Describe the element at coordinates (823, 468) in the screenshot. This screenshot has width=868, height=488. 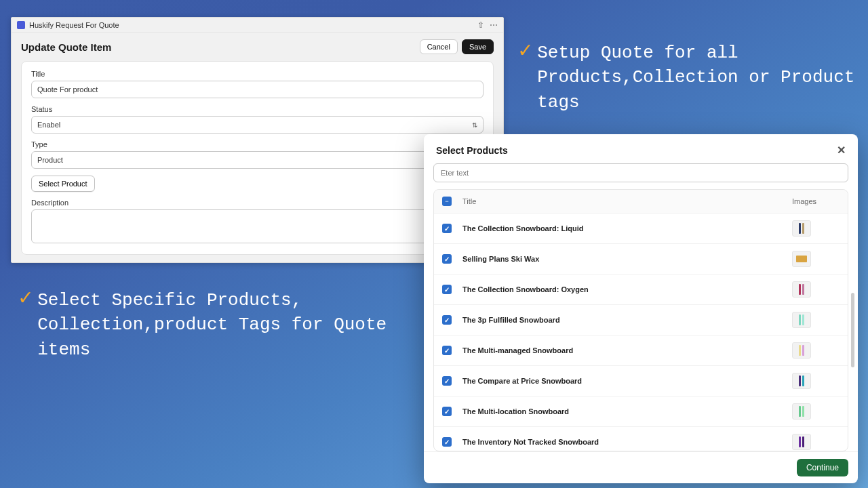
I see `continue-button: Continue` at that location.